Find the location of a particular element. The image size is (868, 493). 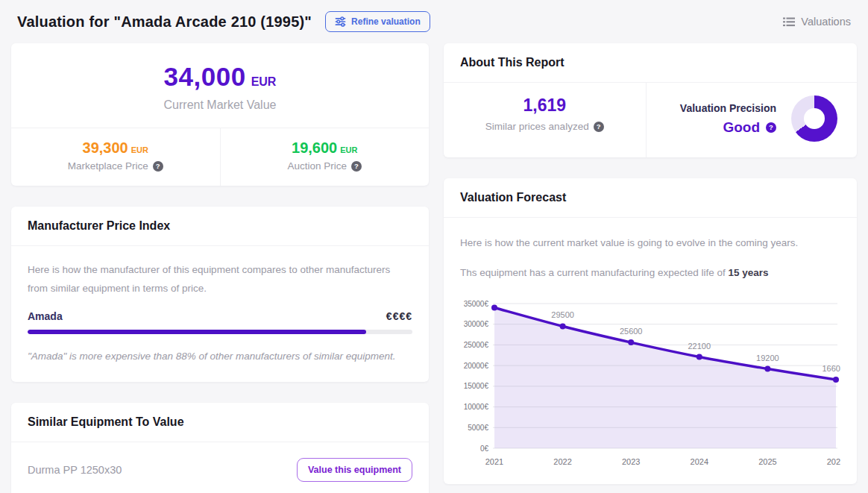

auction-help-icon: ? is located at coordinates (356, 166).